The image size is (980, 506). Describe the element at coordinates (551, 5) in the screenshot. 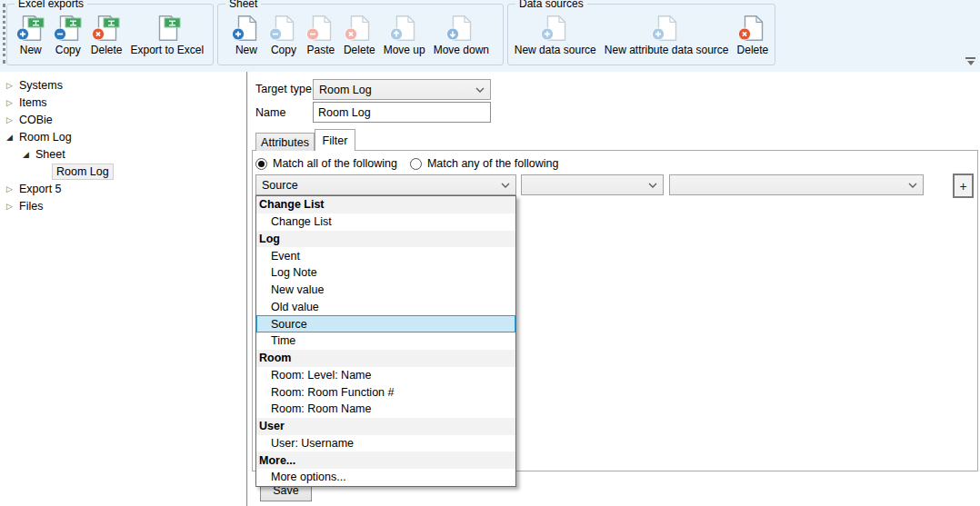

I see `group-label: Data sources` at that location.